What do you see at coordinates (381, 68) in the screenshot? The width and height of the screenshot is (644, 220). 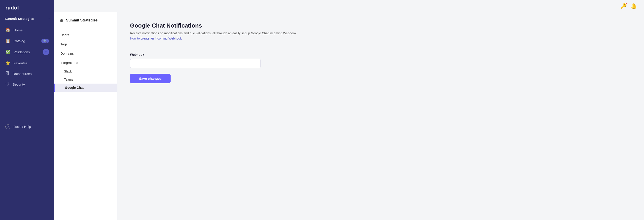 I see `webhook-form: Webhook Save changes` at bounding box center [381, 68].